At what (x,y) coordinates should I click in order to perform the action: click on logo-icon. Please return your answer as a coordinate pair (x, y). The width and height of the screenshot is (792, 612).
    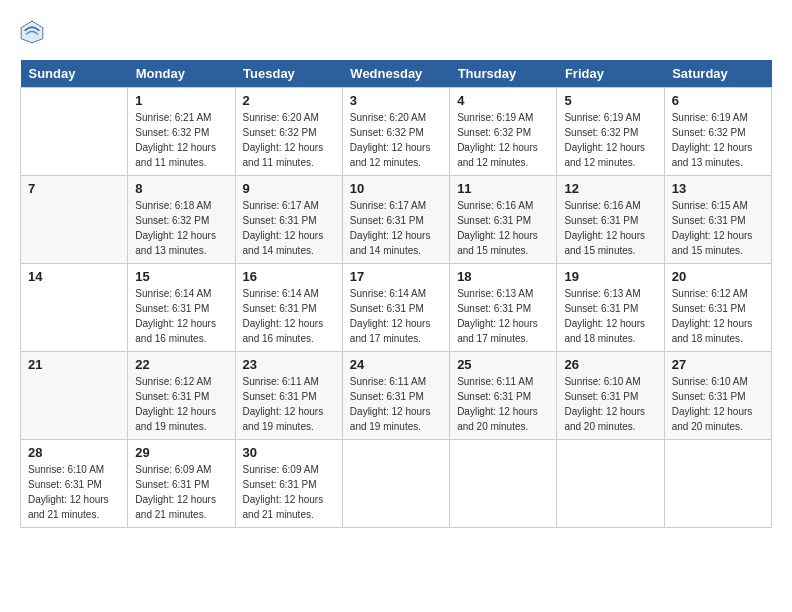
    Looking at the image, I should click on (32, 32).